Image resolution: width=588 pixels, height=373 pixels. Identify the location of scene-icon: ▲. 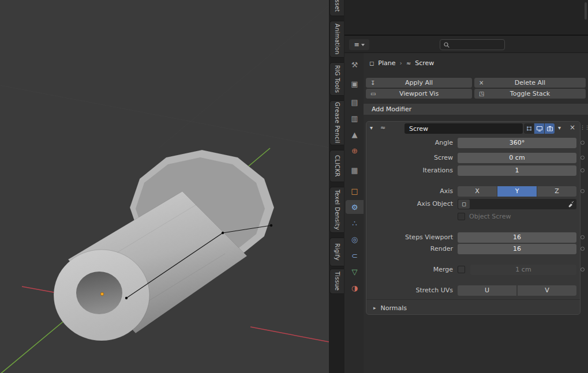
(354, 134).